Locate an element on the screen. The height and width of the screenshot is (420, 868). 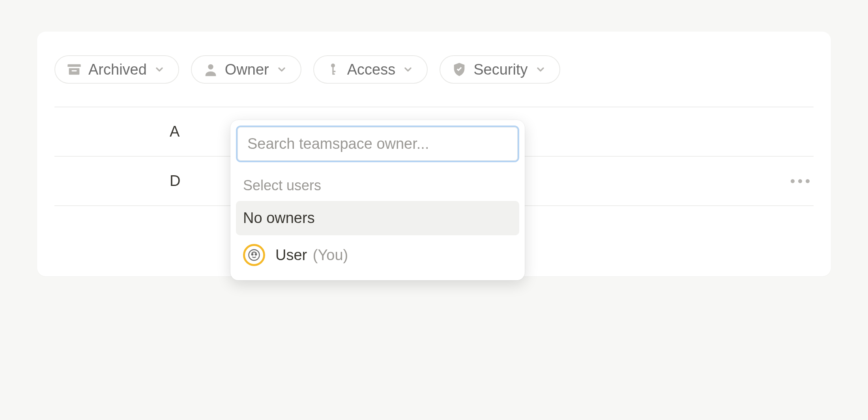
dropdown-section-label: Select users is located at coordinates (378, 182).